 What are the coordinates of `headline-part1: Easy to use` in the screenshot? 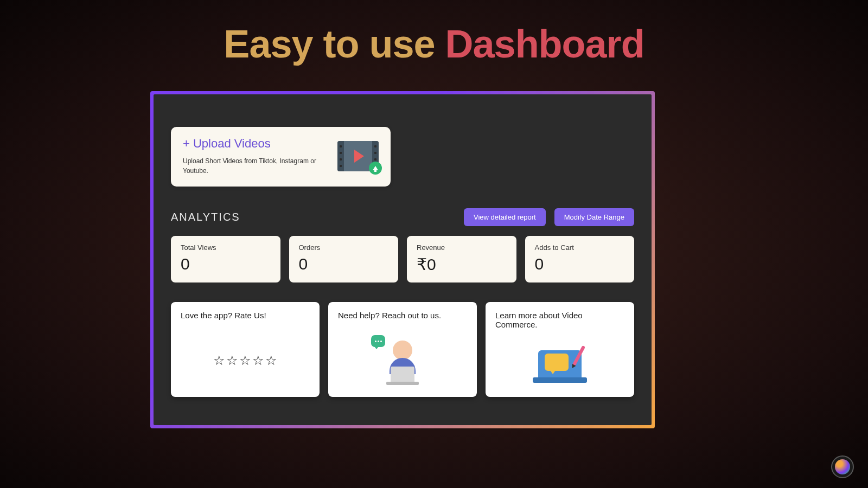 It's located at (334, 44).